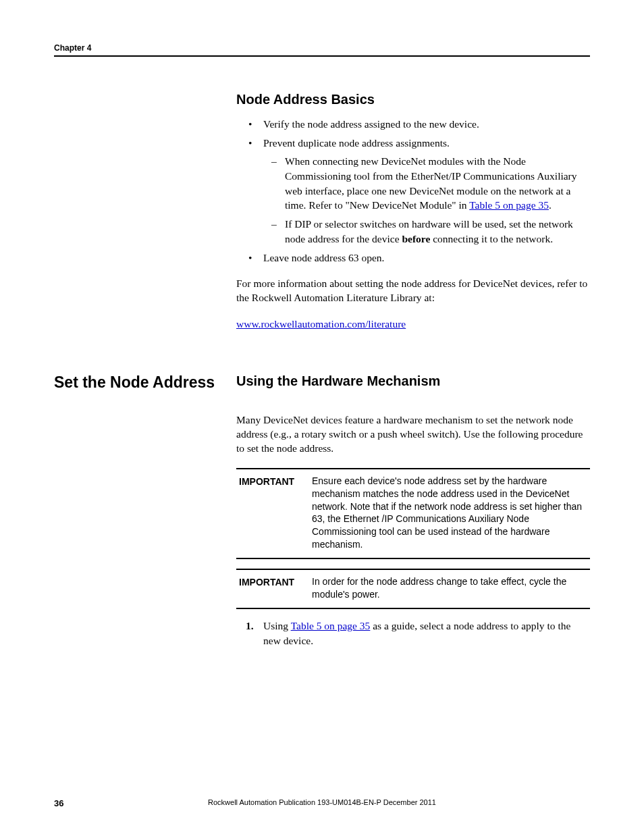 Image resolution: width=644 pixels, height=834 pixels. I want to click on list-item: When connecting new DeviceNet modules wi…, so click(436, 184).